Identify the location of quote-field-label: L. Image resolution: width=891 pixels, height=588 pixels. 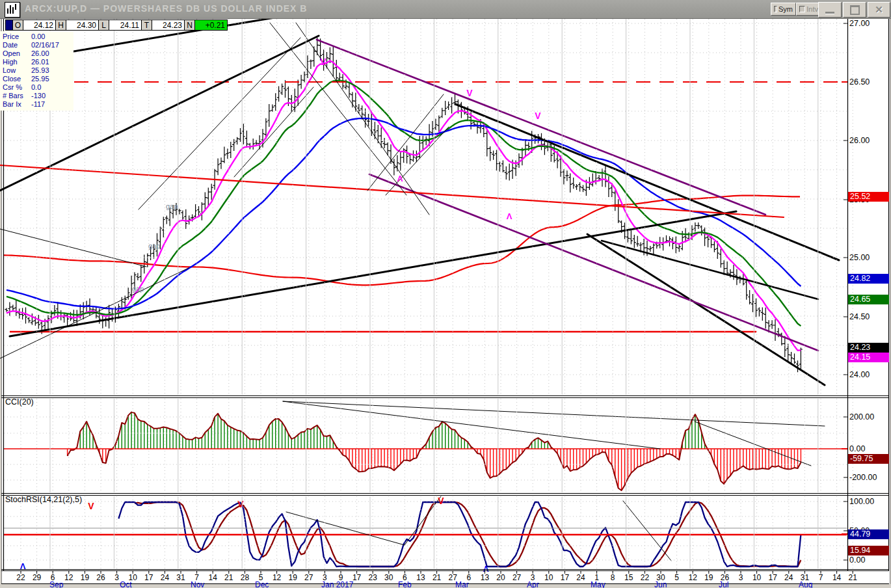
(104, 25).